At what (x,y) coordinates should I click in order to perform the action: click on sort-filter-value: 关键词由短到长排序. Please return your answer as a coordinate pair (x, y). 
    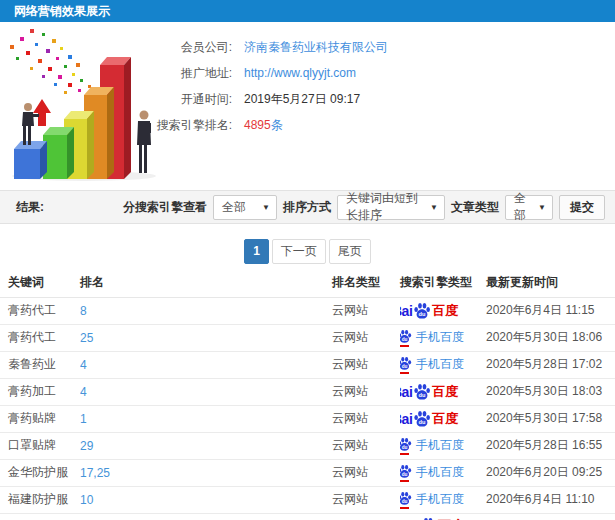
    Looking at the image, I should click on (384, 207).